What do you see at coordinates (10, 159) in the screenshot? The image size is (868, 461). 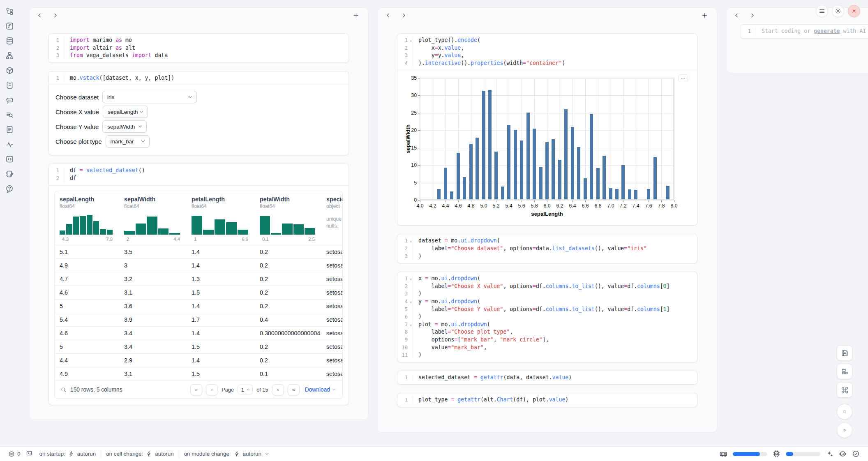 I see `sidebar-snippets-button` at bounding box center [10, 159].